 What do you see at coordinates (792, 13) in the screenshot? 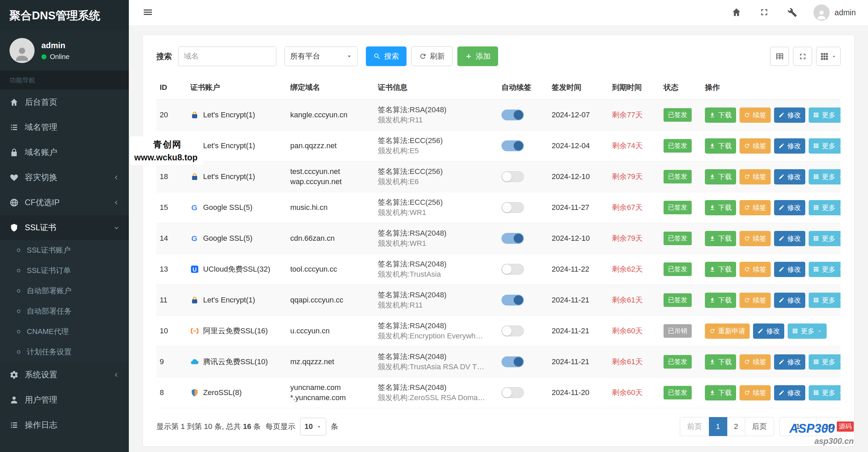
I see `tools-button` at bounding box center [792, 13].